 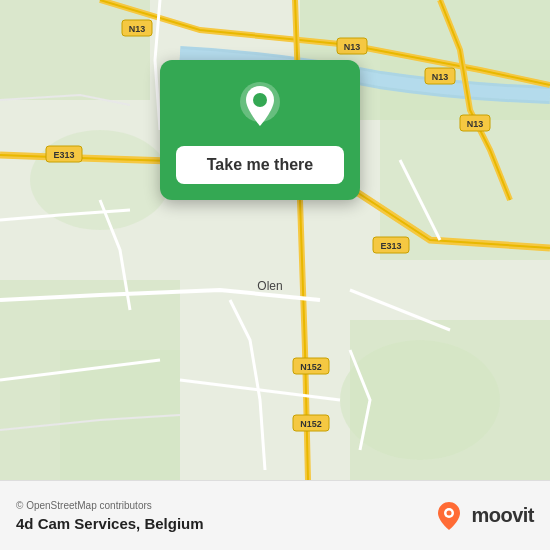 I want to click on take-me-there-button: Take me there, so click(x=260, y=165).